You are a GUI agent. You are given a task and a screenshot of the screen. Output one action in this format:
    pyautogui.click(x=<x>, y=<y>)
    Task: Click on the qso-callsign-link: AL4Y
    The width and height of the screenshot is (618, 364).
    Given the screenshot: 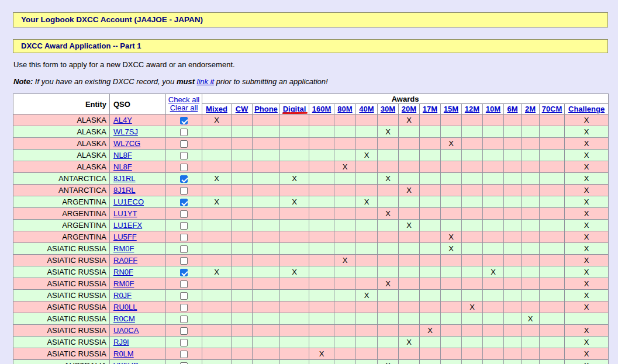 What is the action you would take?
    pyautogui.click(x=123, y=120)
    